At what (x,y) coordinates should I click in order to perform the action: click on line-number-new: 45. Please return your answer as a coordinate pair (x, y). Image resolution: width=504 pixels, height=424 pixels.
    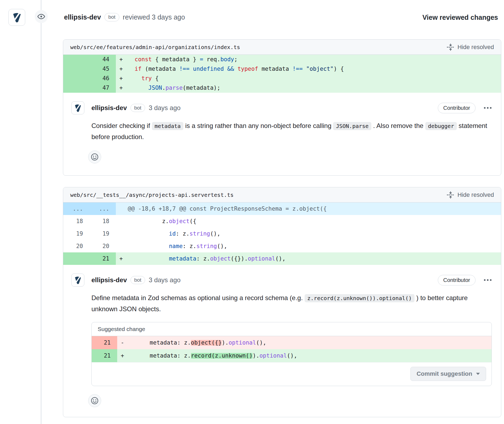
    Looking at the image, I should click on (103, 69).